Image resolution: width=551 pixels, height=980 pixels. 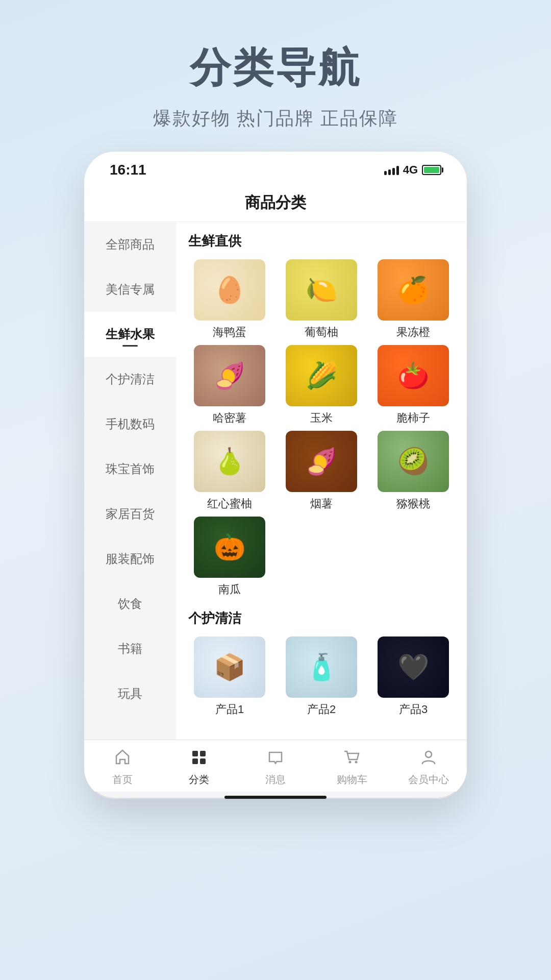 What do you see at coordinates (130, 469) in the screenshot?
I see `sidebar-item-jewelry: 珠宝首饰` at bounding box center [130, 469].